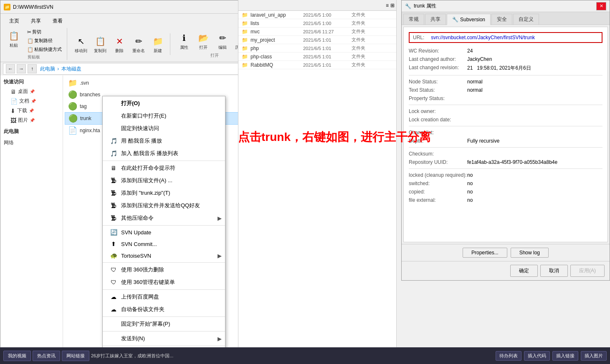  I want to click on copy-to-label: 复制到, so click(100, 51).